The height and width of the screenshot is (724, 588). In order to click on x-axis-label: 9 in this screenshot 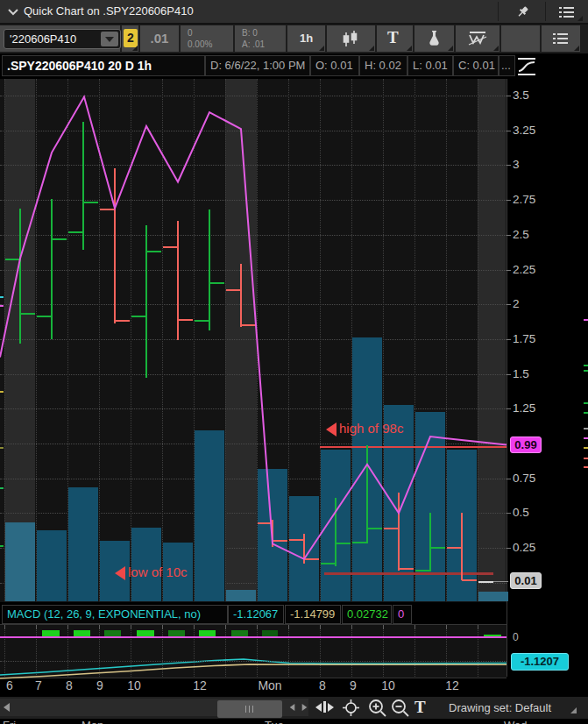, I will do `click(100, 685)`.